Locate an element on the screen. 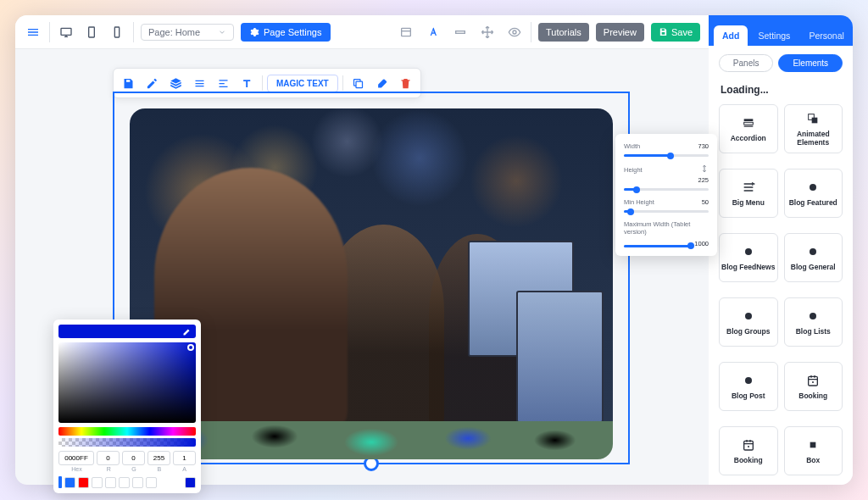 This screenshot has height=500, width=868. element-blog-post: Blog Post is located at coordinates (748, 386).